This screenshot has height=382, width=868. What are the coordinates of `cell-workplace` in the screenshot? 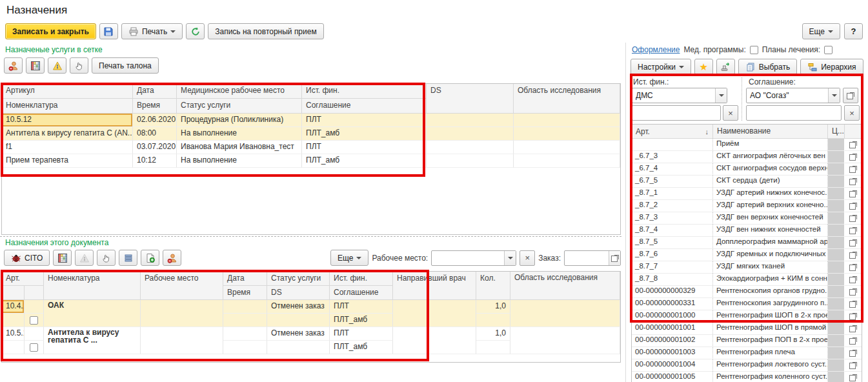 It's located at (182, 314).